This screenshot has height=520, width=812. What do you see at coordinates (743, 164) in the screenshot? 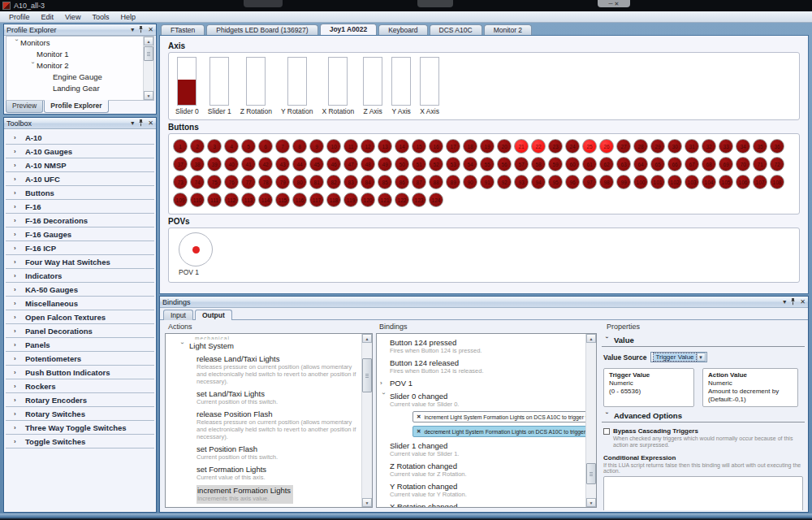
I see `joystick-button-70: 70` at bounding box center [743, 164].